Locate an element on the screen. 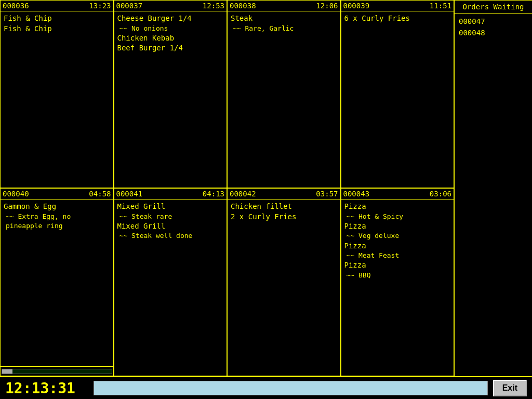 The width and height of the screenshot is (532, 399). order-item: ~~ Meat Feast is located at coordinates (398, 256).